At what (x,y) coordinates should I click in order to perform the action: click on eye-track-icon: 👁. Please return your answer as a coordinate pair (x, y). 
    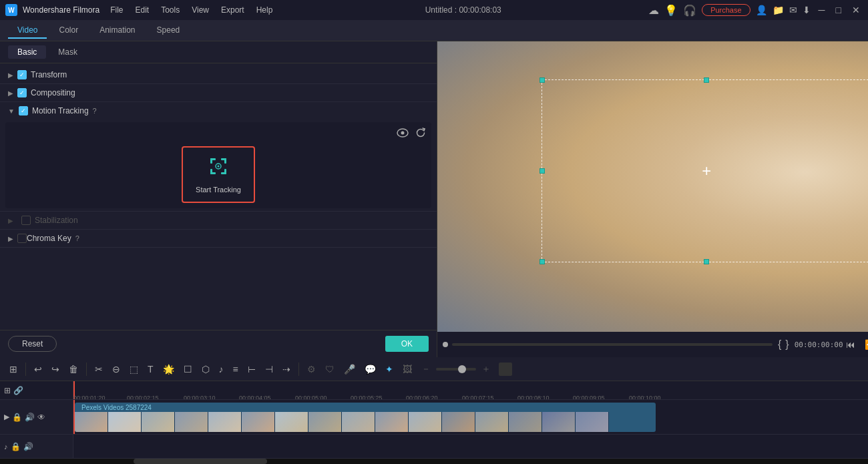
    Looking at the image, I should click on (41, 417).